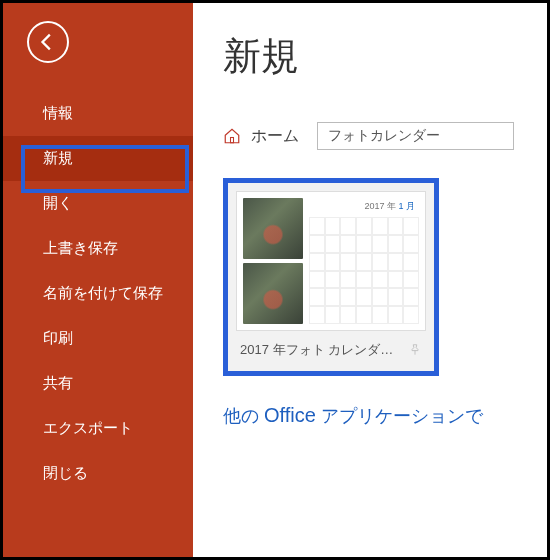 Image resolution: width=550 pixels, height=560 pixels. What do you see at coordinates (331, 261) in the screenshot?
I see `template-thumbnail: 2017 年 1 月` at bounding box center [331, 261].